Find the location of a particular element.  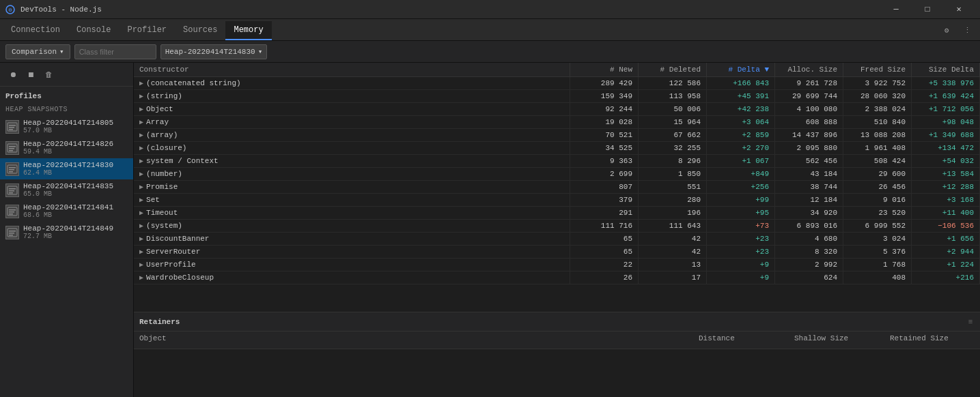

table-row: ▶ UserProfile 22 13 +9 2 992 1 768 +1 22… is located at coordinates (557, 265).